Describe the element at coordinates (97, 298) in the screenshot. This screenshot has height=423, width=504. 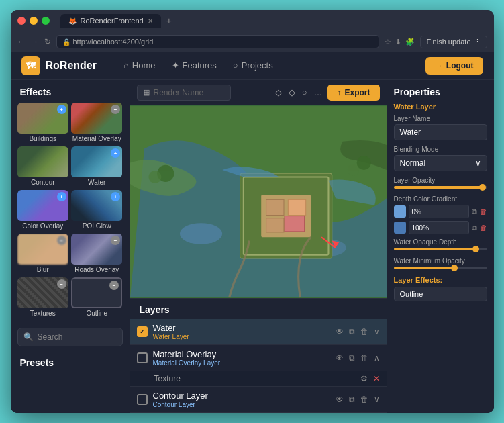
I see `effect-outline: − Outline` at that location.